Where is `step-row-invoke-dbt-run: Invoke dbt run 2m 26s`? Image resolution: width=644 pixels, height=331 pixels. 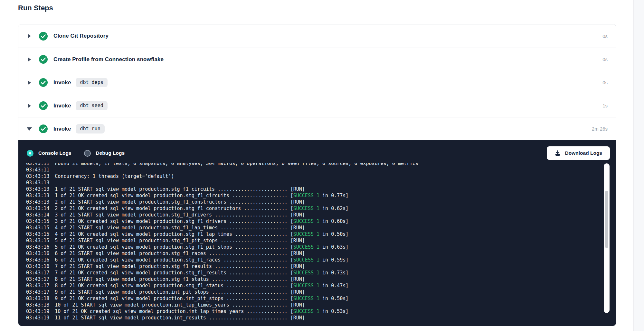
step-row-invoke-dbt-run: Invoke dbt run 2m 26s is located at coordinates (317, 129).